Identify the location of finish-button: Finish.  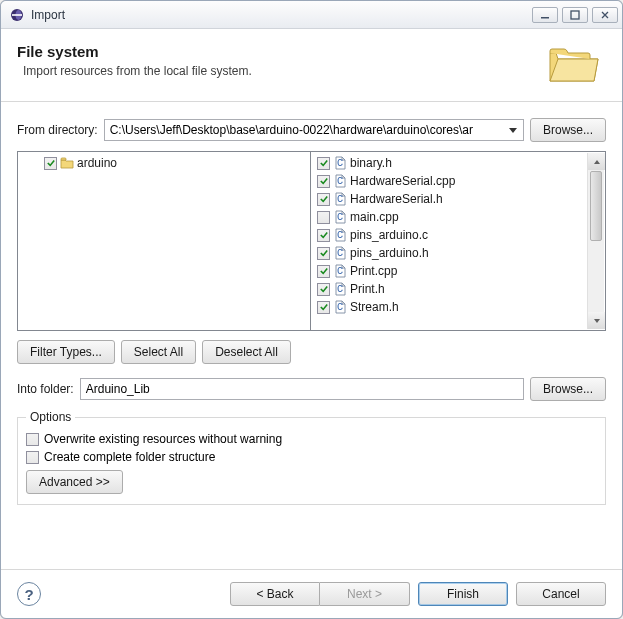
(463, 594).